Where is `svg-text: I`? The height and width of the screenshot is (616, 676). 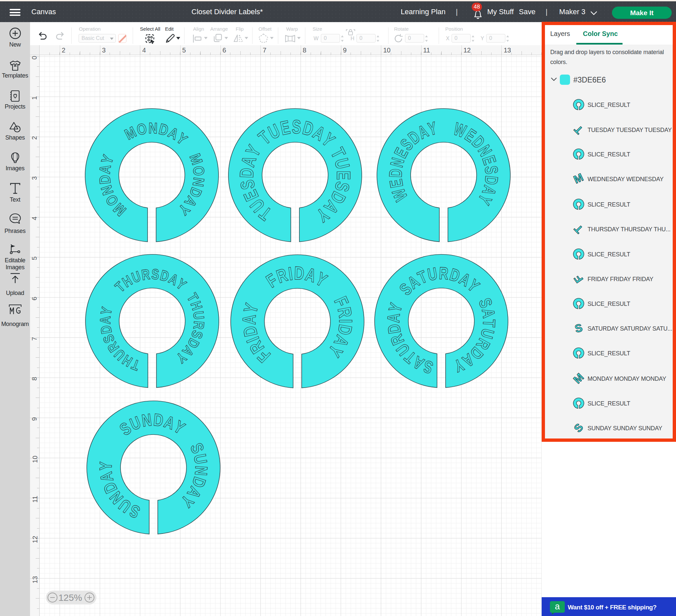
svg-text: I is located at coordinates (346, 321).